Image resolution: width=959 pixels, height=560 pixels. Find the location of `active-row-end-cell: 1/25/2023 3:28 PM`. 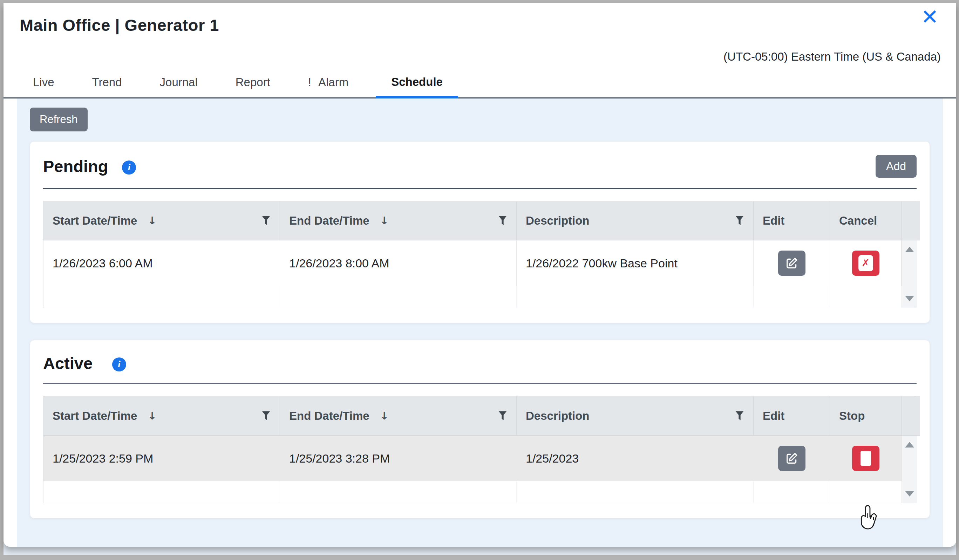

active-row-end-cell: 1/25/2023 3:28 PM is located at coordinates (398, 458).